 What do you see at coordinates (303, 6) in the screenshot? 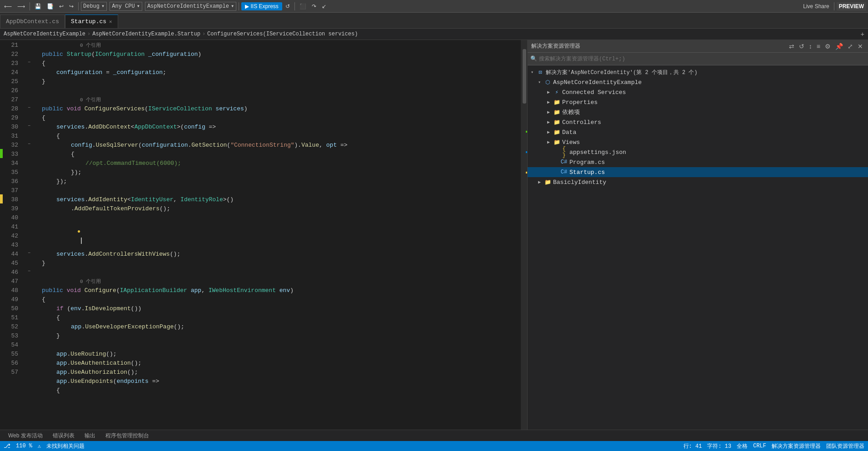
I see `breakpoints-button: ⬛` at bounding box center [303, 6].